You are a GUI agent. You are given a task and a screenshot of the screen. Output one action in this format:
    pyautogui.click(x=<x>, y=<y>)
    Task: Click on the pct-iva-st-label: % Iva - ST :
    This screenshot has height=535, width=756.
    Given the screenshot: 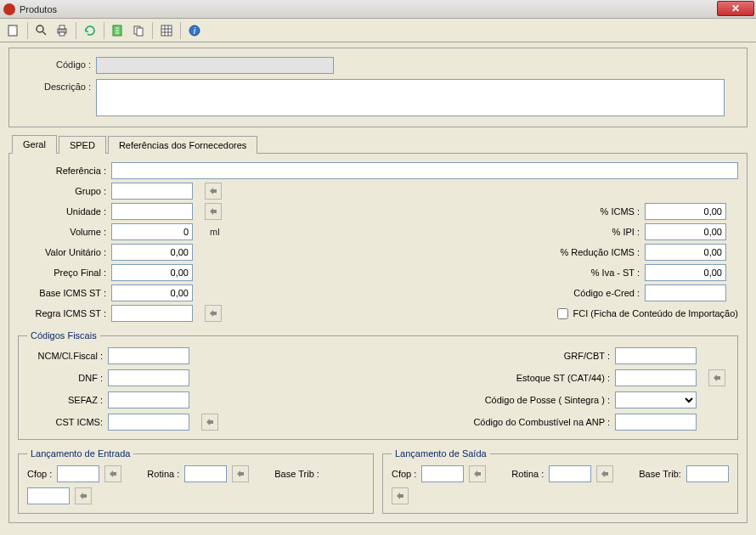 What is the action you would take?
    pyautogui.click(x=594, y=273)
    